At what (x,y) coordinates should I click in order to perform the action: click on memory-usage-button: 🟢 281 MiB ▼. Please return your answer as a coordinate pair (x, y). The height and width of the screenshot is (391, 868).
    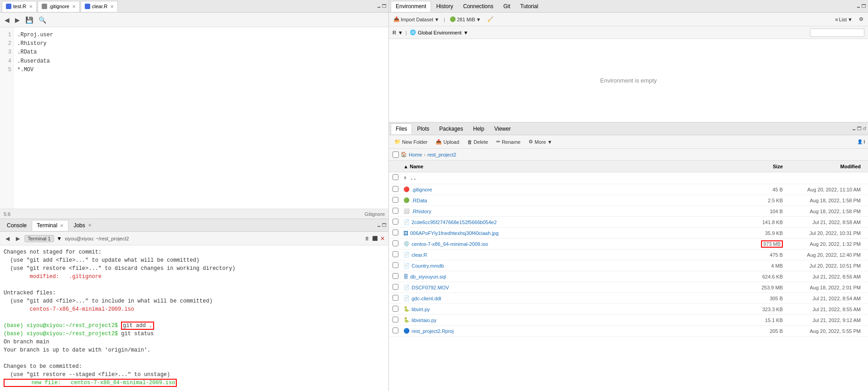
    Looking at the image, I should click on (465, 19).